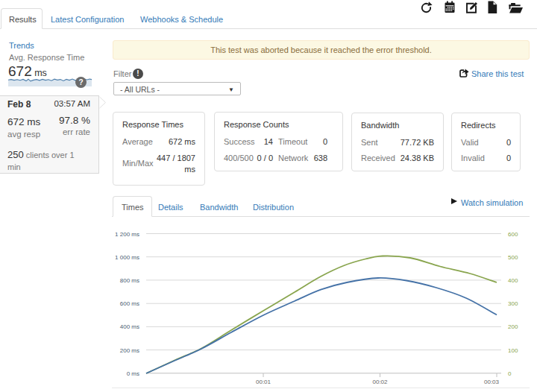 The width and height of the screenshot is (537, 392). I want to click on svg-text: 00:01, so click(264, 382).